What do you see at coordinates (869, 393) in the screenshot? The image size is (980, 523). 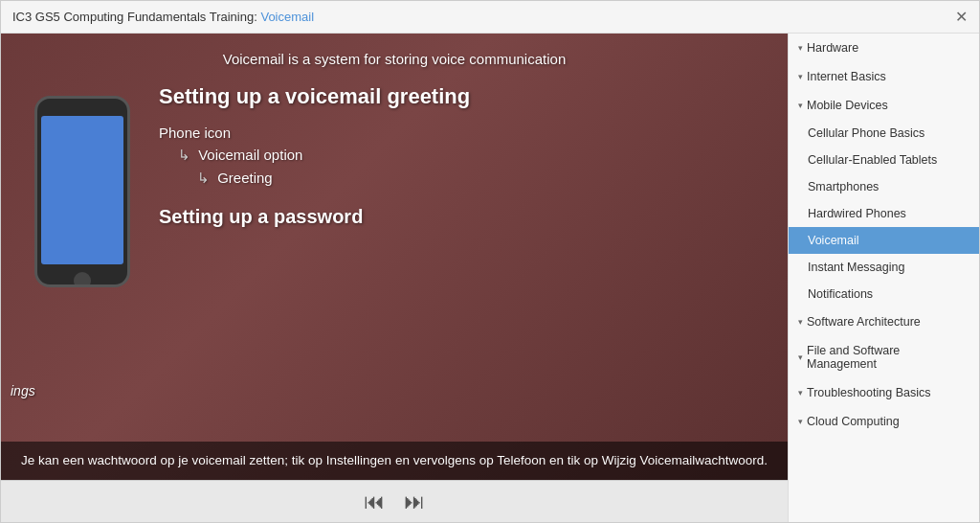 I see `sidebar-section-label: Troubleshooting Basics` at bounding box center [869, 393].